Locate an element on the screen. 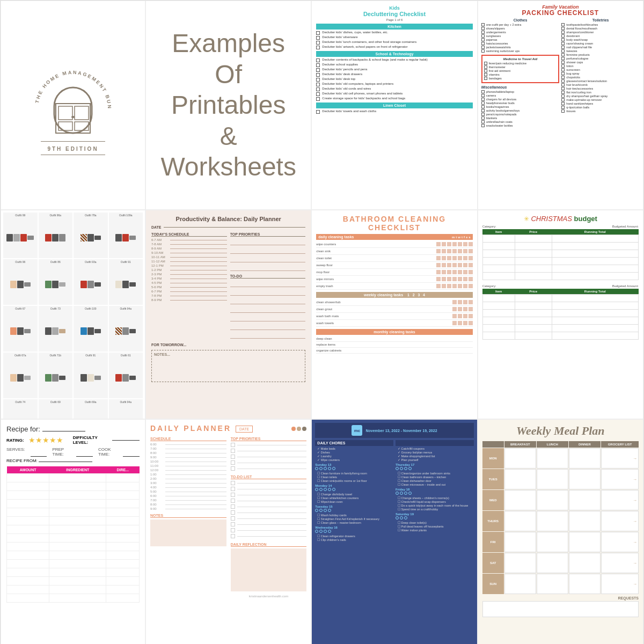 Image resolution: width=644 pixels, height=644 pixels. outfit-item: Outfit 86 is located at coordinates (56, 282).